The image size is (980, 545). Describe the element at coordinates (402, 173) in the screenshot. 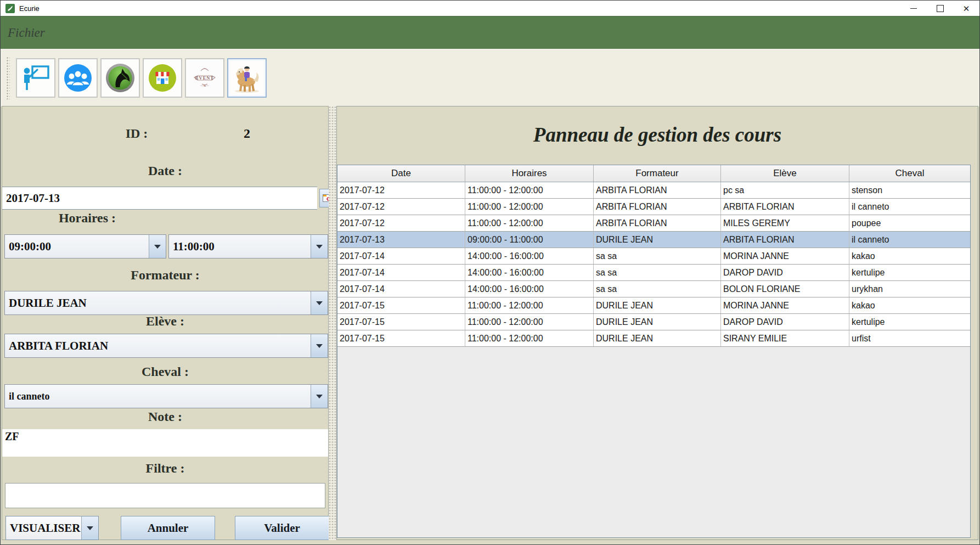

I see `column-header: Date` at that location.